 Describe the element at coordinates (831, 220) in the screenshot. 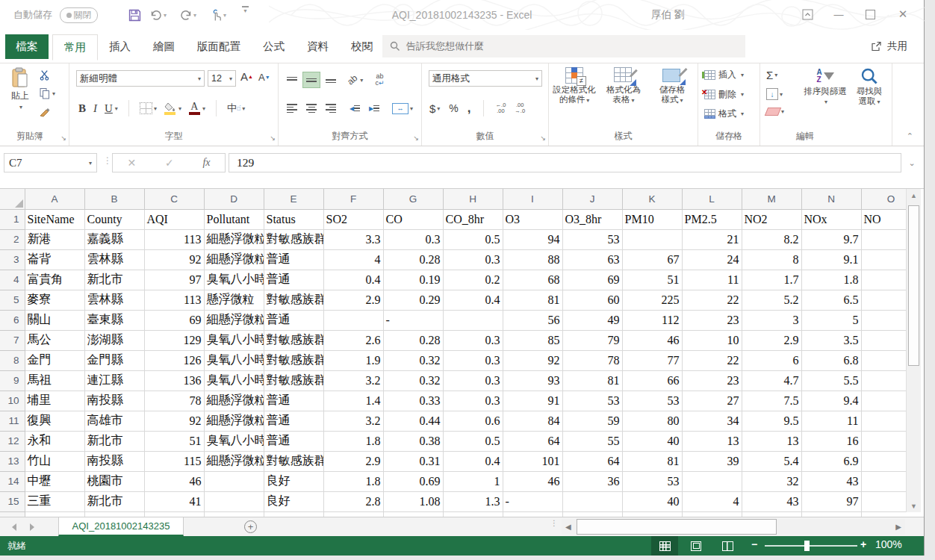

I see `cell-N1: NOx` at that location.